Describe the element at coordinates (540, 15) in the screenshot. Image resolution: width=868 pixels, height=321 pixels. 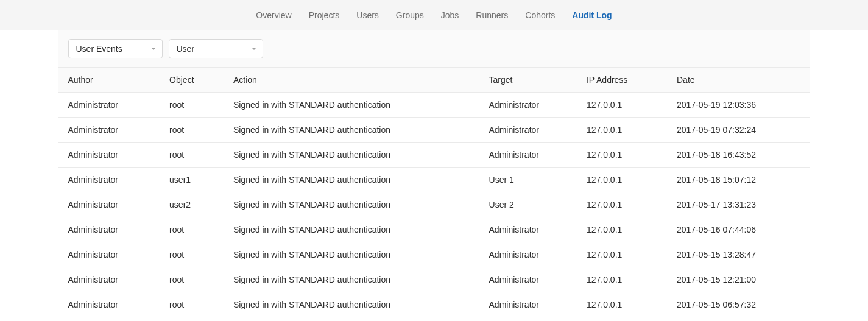
I see `nav-cohorts: Cohorts` at that location.